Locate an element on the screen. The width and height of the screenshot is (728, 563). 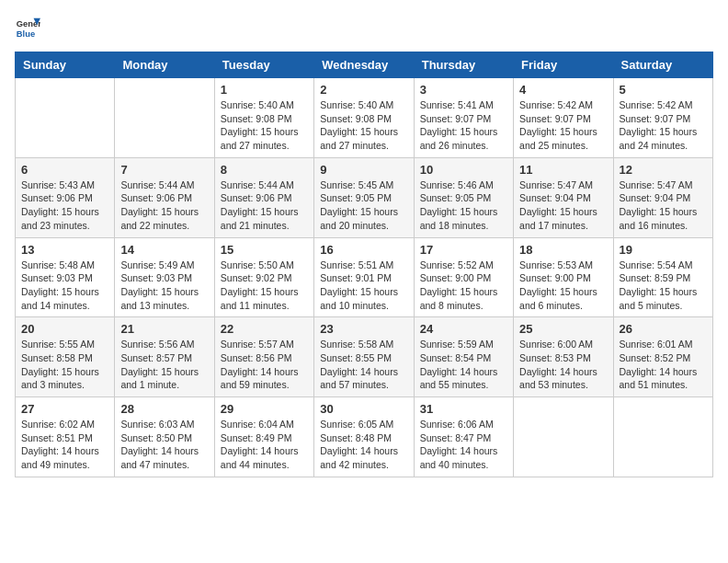
weekday-header: Thursday is located at coordinates (463, 65).